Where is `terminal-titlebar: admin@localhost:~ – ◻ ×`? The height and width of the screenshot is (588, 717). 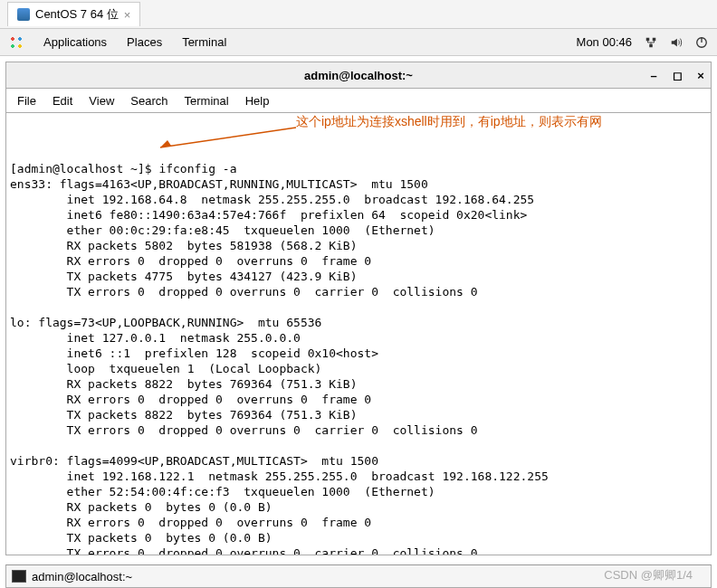
terminal-titlebar: admin@localhost:~ – ◻ × is located at coordinates (358, 75).